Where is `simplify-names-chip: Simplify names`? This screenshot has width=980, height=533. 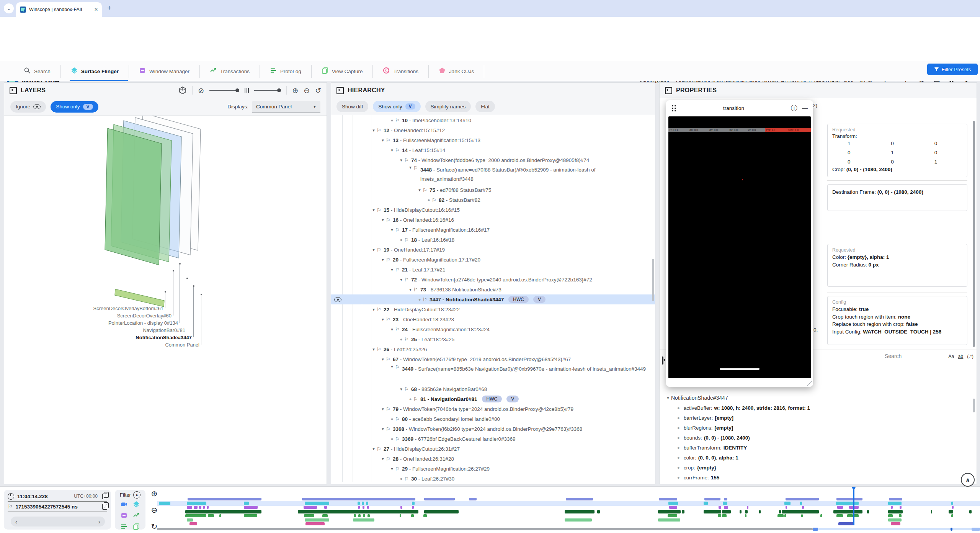 simplify-names-chip: Simplify names is located at coordinates (448, 106).